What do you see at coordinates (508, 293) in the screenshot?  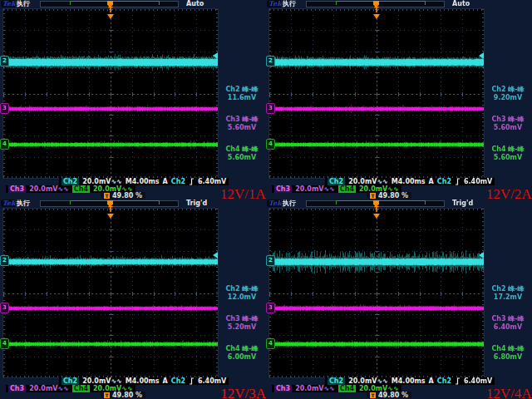 I see `ch2-peak-to-peak: Ch2 峰-峰 17.2mV` at bounding box center [508, 293].